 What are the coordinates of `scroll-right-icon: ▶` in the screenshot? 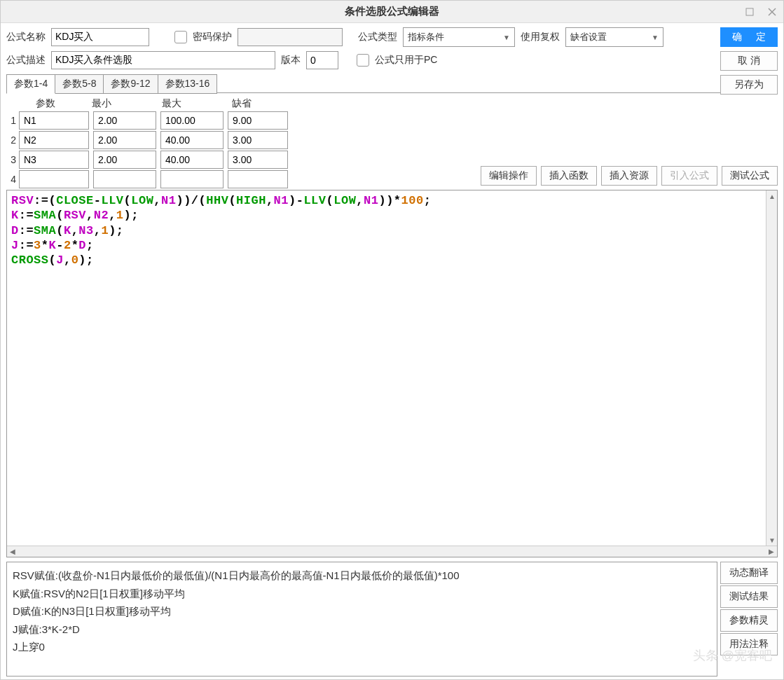 It's located at (771, 552).